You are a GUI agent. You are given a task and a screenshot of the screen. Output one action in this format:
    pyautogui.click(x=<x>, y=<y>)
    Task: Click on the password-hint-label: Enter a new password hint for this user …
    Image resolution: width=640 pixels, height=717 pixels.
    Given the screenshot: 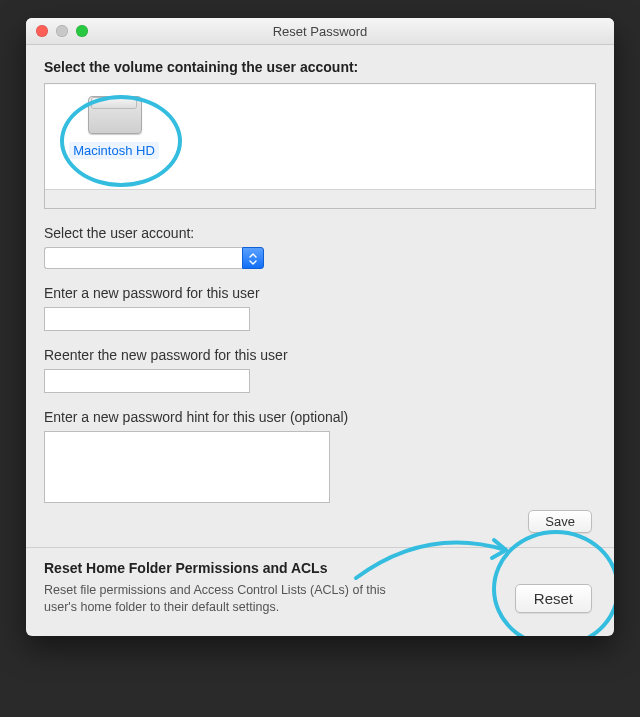 What is the action you would take?
    pyautogui.click(x=320, y=417)
    